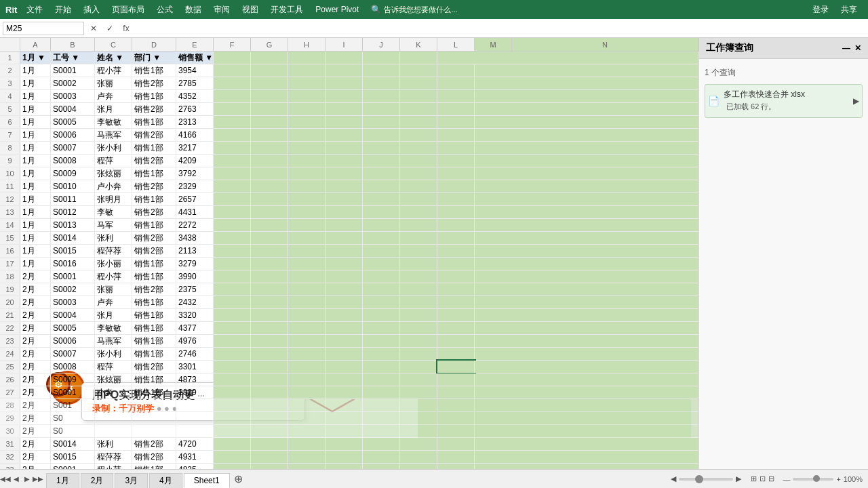 The image size is (868, 488). I want to click on cell-C, so click(114, 431).